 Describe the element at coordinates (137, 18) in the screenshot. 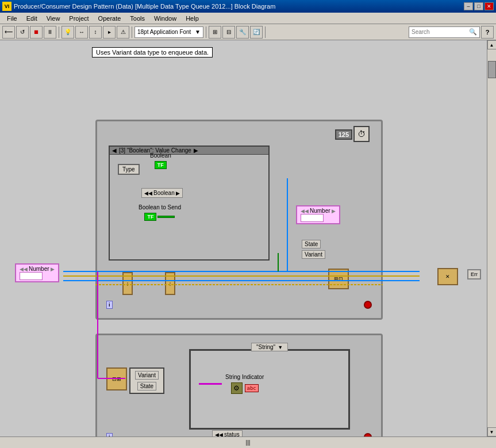

I see `menu-tools: Tools` at that location.